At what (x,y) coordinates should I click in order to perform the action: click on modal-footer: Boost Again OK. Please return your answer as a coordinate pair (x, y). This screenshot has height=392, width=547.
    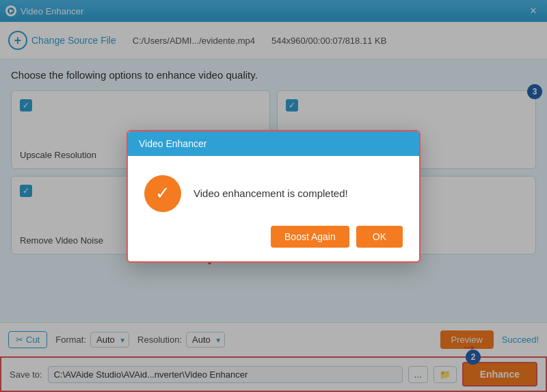
    Looking at the image, I should click on (274, 244).